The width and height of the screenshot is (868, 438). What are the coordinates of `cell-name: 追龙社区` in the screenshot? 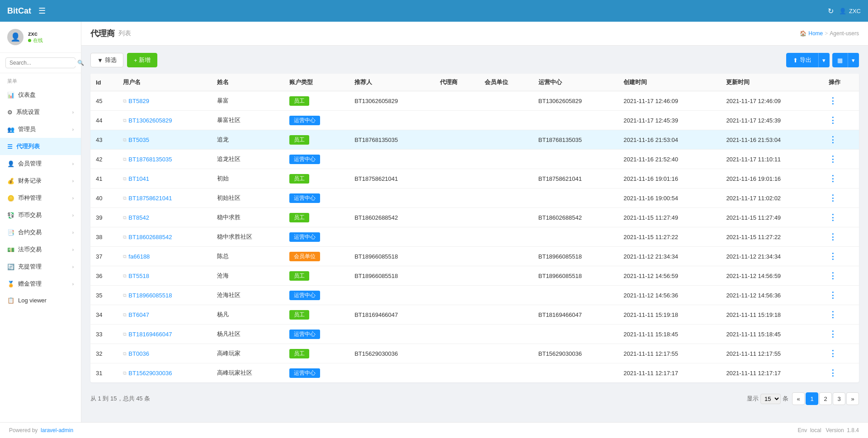 It's located at (248, 159).